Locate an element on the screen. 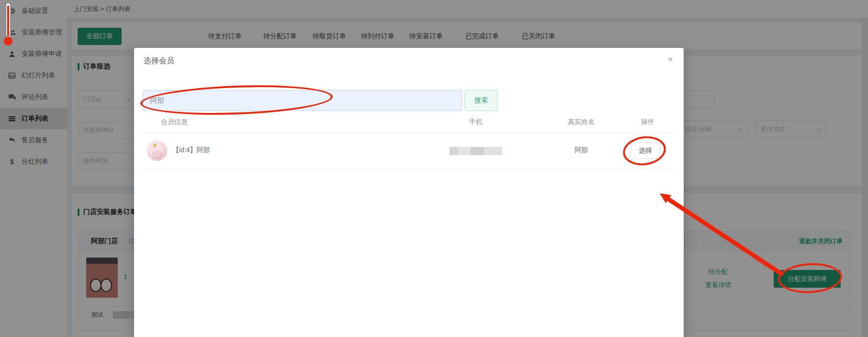 Image resolution: width=868 pixels, height=337 pixels. close-icon: × is located at coordinates (670, 59).